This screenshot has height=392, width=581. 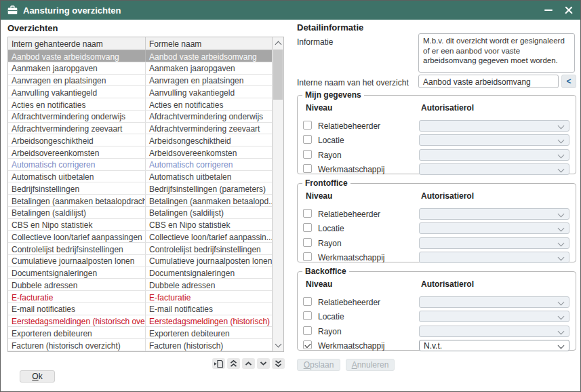 I want to click on niveau-header: Niveau, so click(x=319, y=108).